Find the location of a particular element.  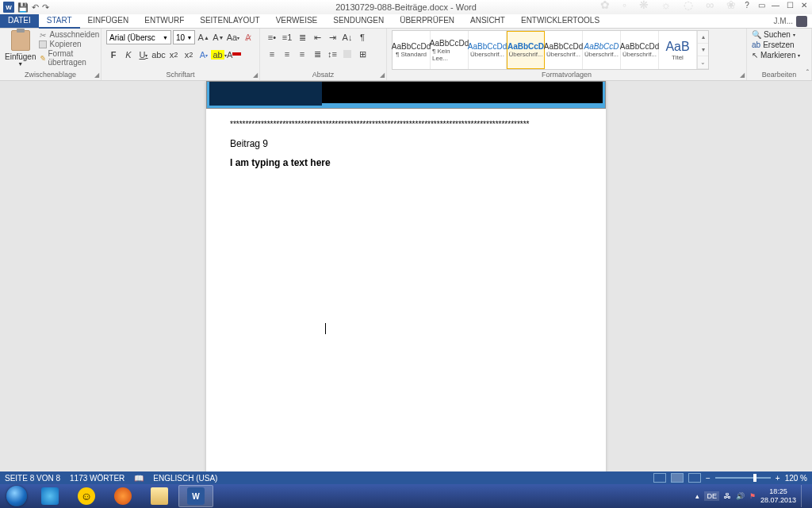

tab-references: VERWEISE is located at coordinates (297, 21).